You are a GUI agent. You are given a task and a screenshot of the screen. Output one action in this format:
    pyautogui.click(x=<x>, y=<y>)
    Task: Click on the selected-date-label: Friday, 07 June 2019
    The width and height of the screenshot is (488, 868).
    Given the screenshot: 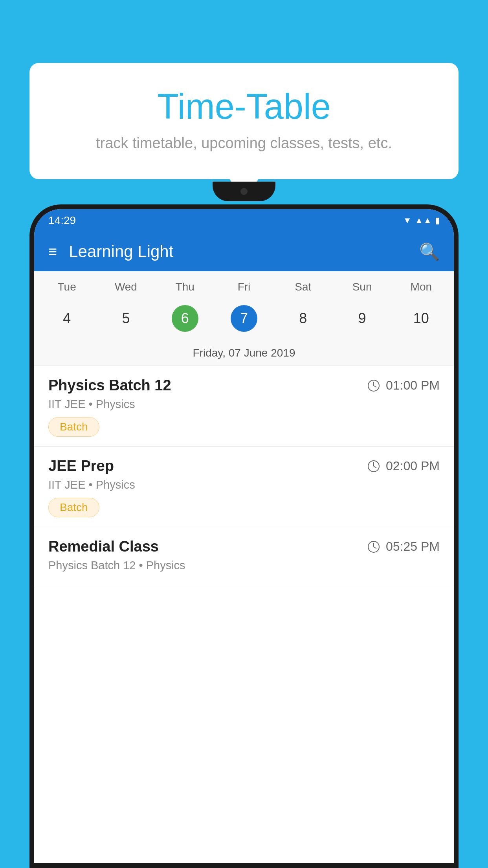 What is the action you would take?
    pyautogui.click(x=244, y=354)
    